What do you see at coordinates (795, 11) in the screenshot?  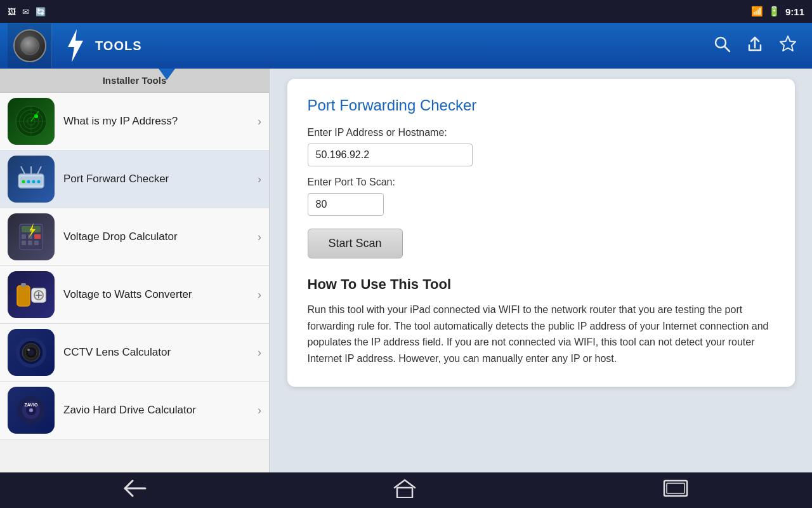 I see `time-display: 9:11` at bounding box center [795, 11].